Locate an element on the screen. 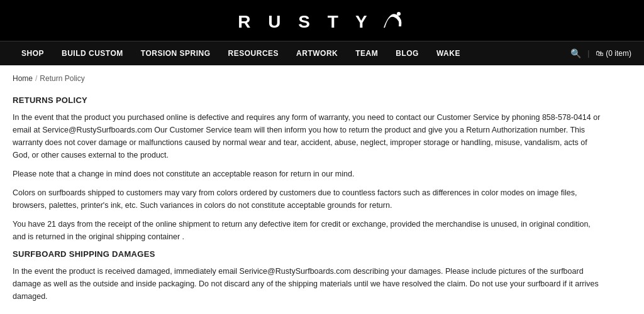 Image resolution: width=644 pixels, height=314 pixels. breadcrumb-home: Home is located at coordinates (23, 78).